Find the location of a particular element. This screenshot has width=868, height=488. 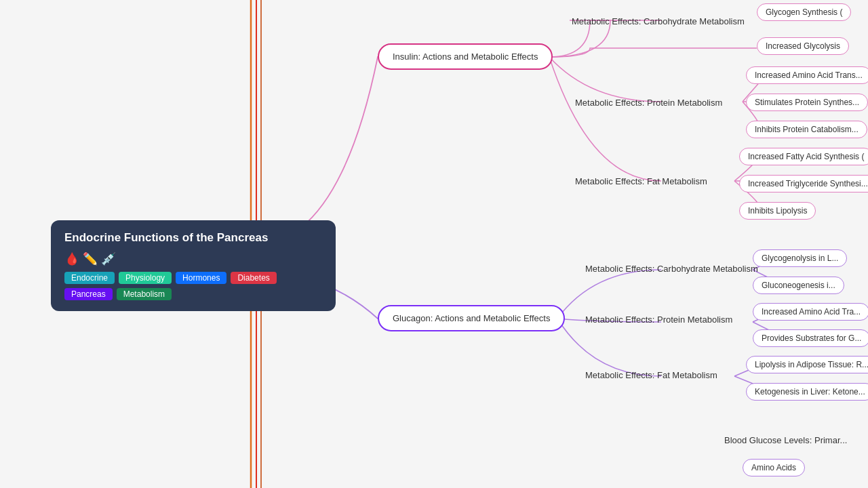

insulin-fat-branch: Metabolic Effects: Fat Metabolism is located at coordinates (642, 182).